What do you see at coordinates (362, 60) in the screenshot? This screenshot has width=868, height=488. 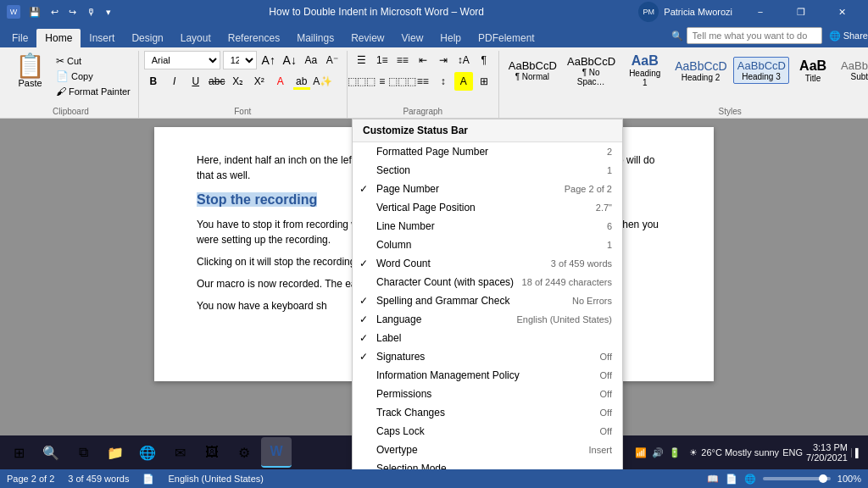 I see `bullets-button: ☰` at bounding box center [362, 60].